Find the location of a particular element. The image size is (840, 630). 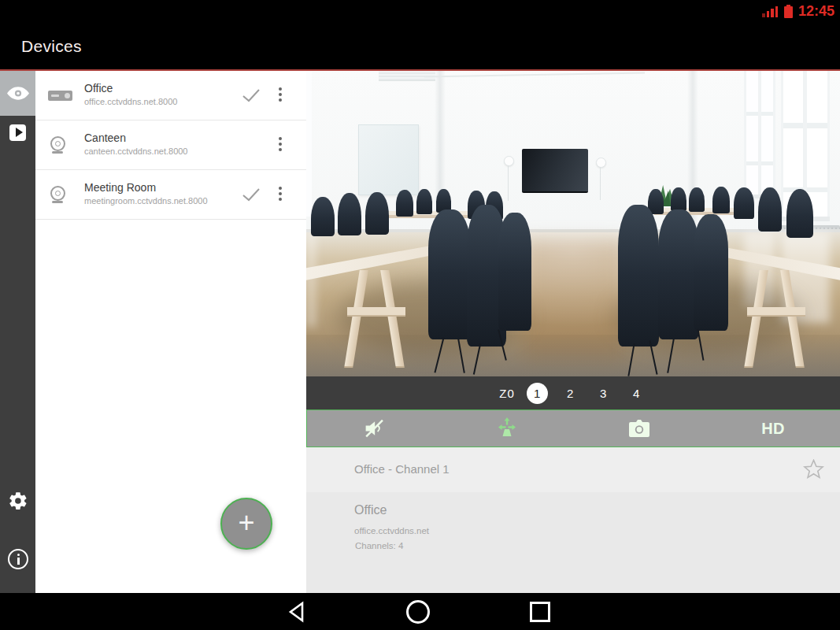

feed-tv-screen is located at coordinates (555, 171).